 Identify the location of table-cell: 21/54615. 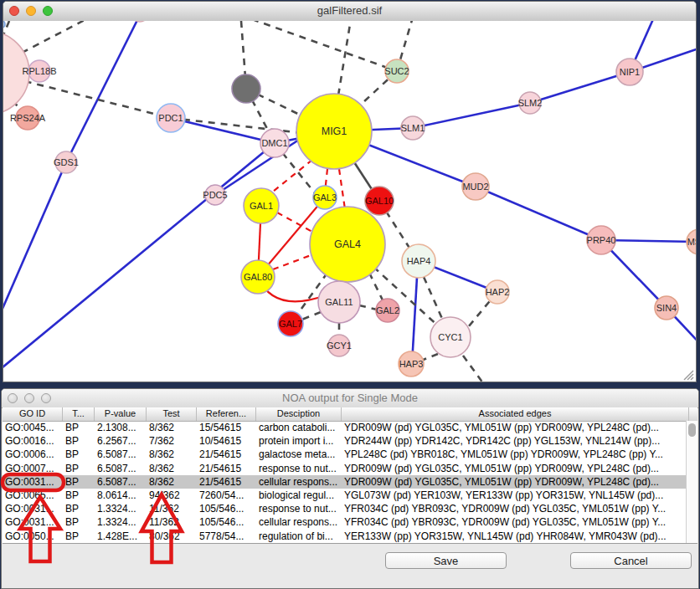
(226, 469).